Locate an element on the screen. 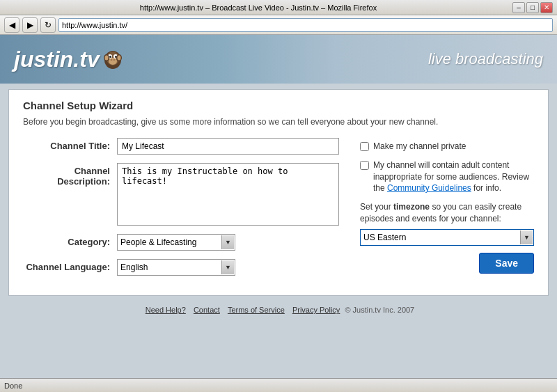 The height and width of the screenshot is (392, 557). channel-desc-textarea: This is my Instructable on how to lifeca… is located at coordinates (228, 194).